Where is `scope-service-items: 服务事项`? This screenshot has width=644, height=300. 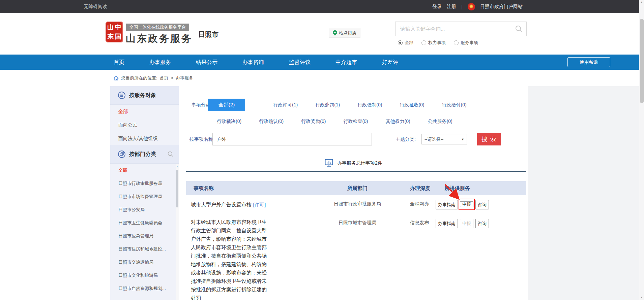
scope-service-items: 服务事项 is located at coordinates (466, 43).